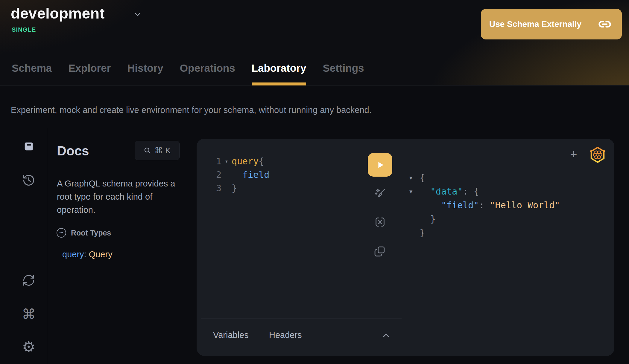  Describe the element at coordinates (386, 335) in the screenshot. I see `collapse-chevron-up-icon` at that location.